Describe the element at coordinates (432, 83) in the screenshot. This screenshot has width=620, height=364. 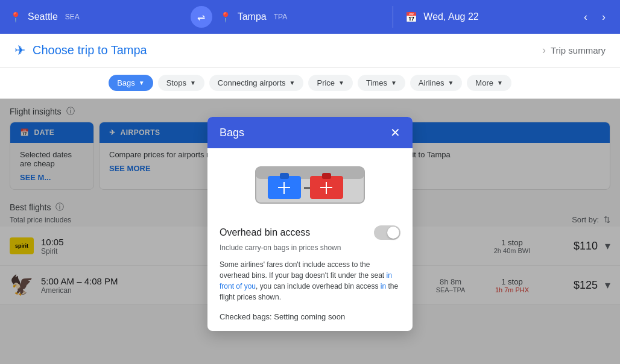
I see `airlines-label: Airlines` at that location.